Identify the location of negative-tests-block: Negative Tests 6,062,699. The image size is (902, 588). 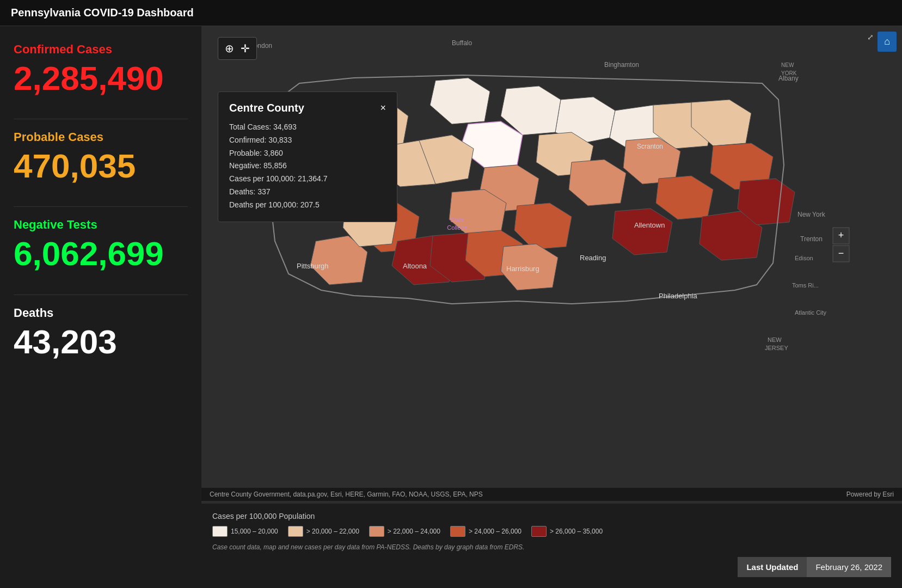
(101, 245).